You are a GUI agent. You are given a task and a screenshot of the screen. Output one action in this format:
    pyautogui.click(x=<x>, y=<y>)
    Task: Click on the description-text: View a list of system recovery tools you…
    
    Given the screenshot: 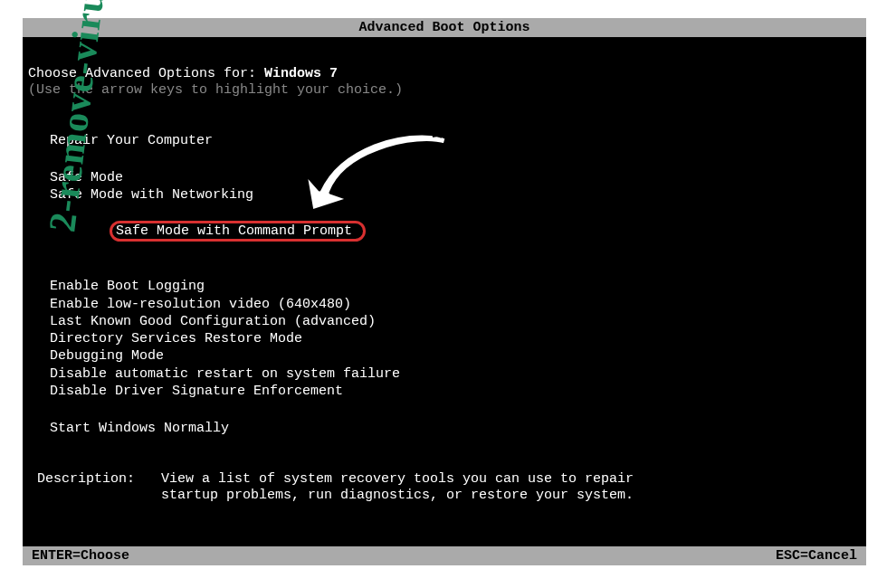 What is the action you would take?
    pyautogui.click(x=415, y=487)
    